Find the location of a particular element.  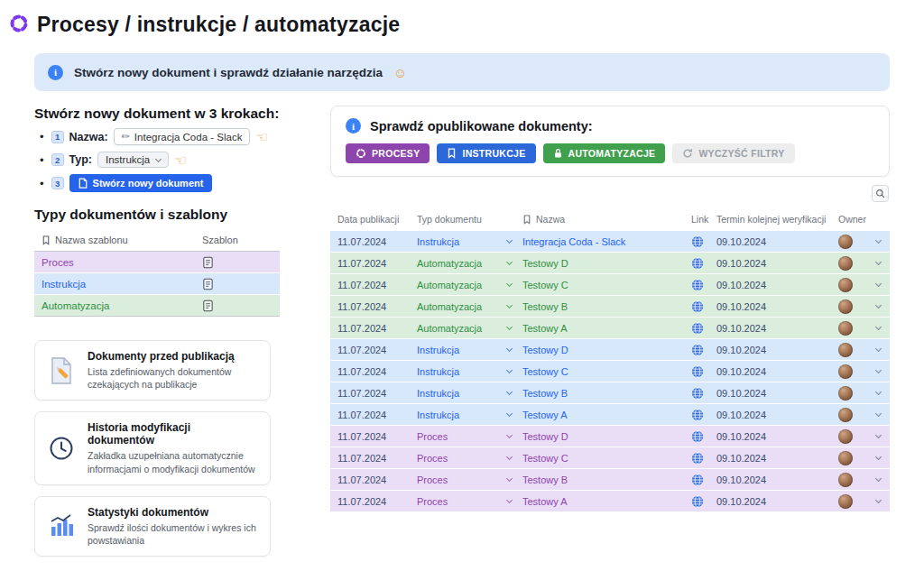

template-row-automatyzacja: Automatyzacja is located at coordinates (157, 306).